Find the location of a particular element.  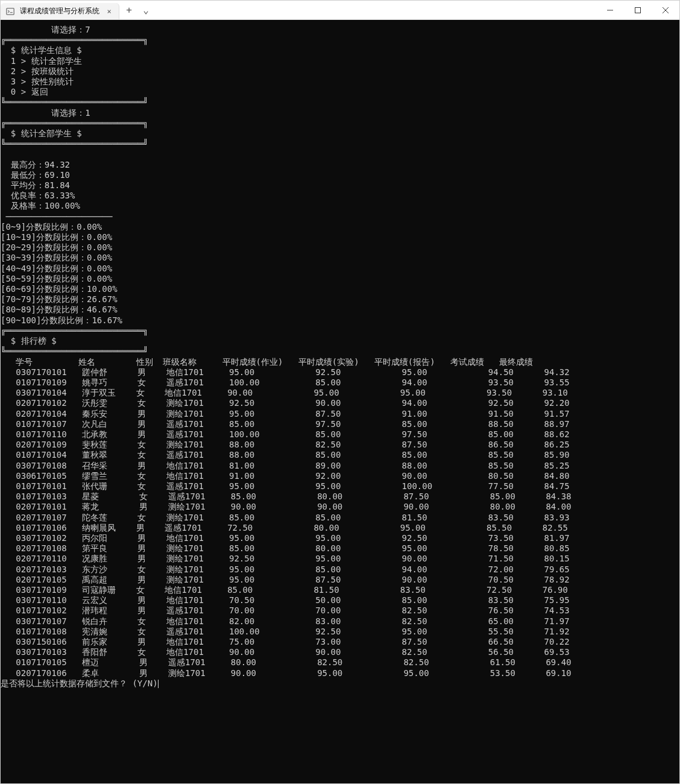

tab-active: 课程成绩管理与分析系统 × is located at coordinates (60, 11).